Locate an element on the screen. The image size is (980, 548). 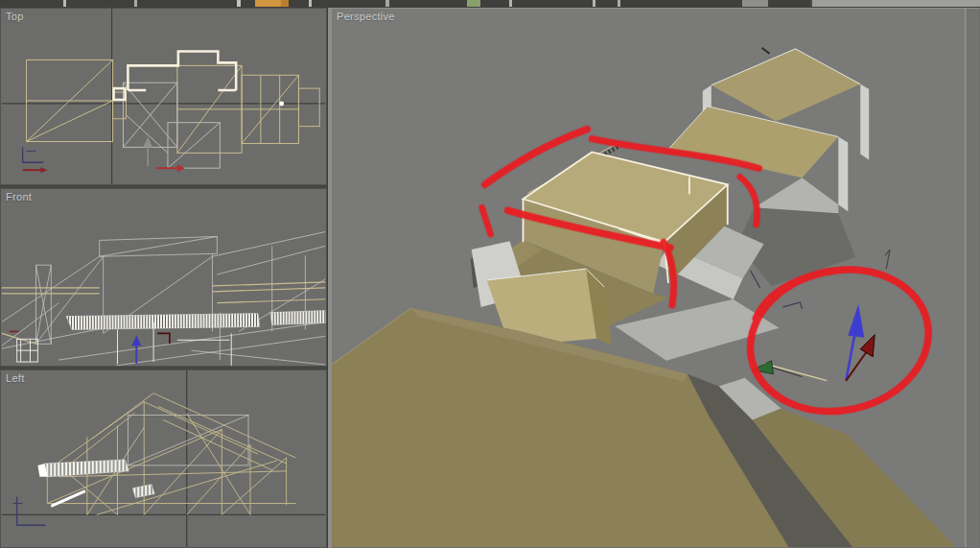
top-wireframe-building is located at coordinates (174, 113).